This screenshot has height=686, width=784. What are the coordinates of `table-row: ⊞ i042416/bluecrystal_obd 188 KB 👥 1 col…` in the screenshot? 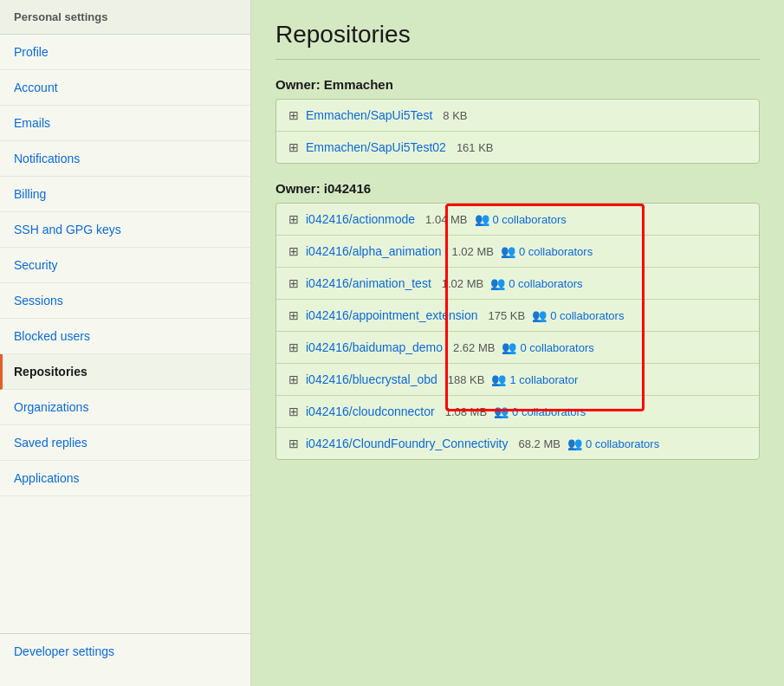 It's located at (518, 379).